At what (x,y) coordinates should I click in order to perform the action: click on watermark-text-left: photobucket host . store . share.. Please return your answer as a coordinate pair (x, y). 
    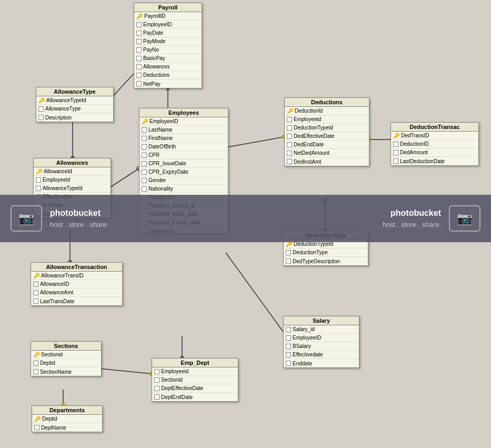
    Looking at the image, I should click on (79, 218).